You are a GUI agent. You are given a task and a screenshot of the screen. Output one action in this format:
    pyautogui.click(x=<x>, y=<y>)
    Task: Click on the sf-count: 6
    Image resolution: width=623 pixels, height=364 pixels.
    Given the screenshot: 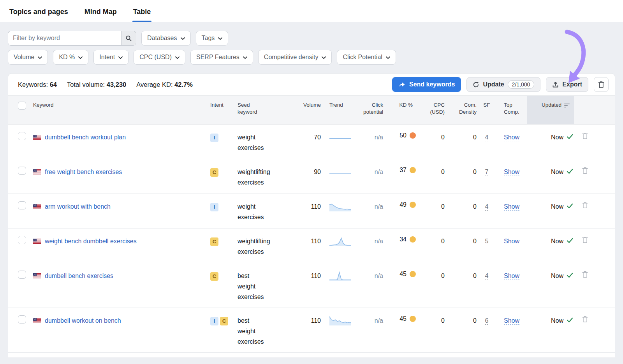 What is the action you would take?
    pyautogui.click(x=487, y=321)
    